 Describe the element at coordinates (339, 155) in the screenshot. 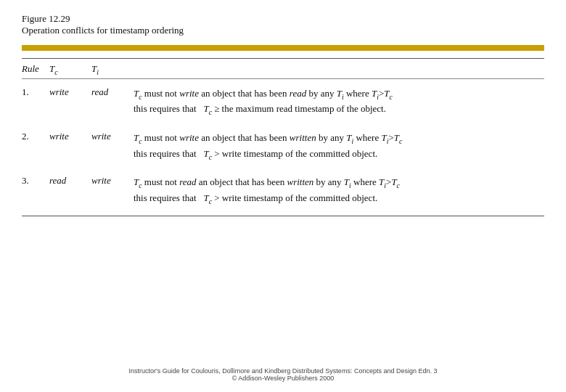

I see `row-2-desc-line2: this requires that Tc > write timestamp …` at that location.